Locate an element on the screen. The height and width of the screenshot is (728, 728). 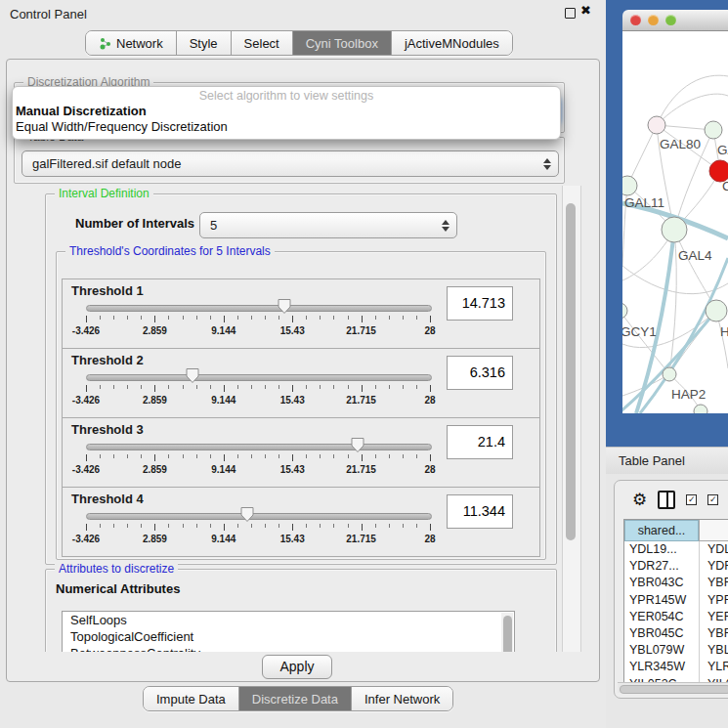
gear-icon: ⚙ is located at coordinates (639, 500).